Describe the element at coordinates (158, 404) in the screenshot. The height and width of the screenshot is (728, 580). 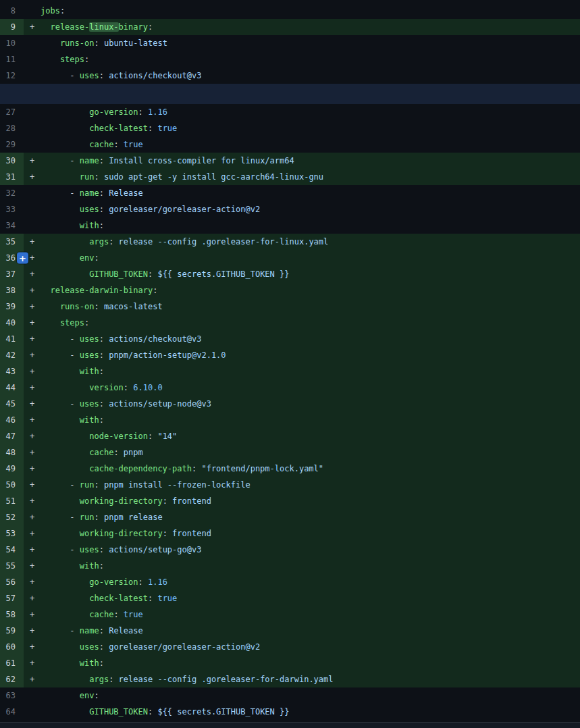
I see `code-token-string: actions/setup-node@v3` at that location.